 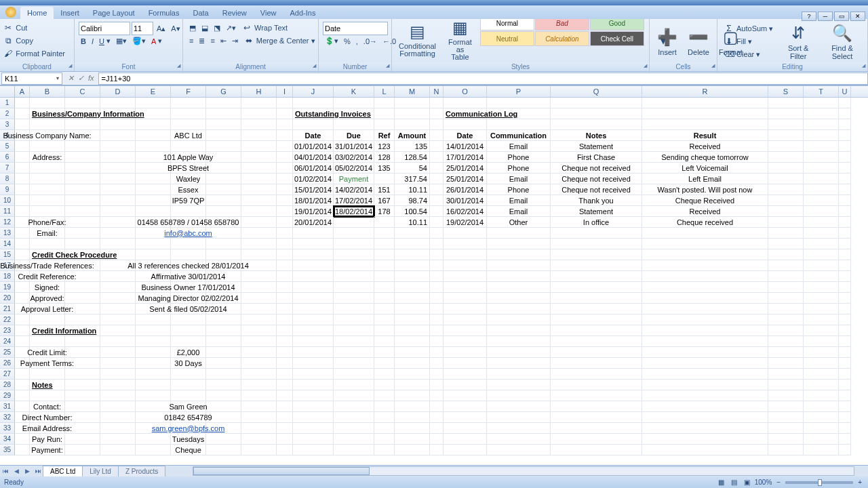 What do you see at coordinates (597, 92) in the screenshot?
I see `col-header-Q: Q` at bounding box center [597, 92].